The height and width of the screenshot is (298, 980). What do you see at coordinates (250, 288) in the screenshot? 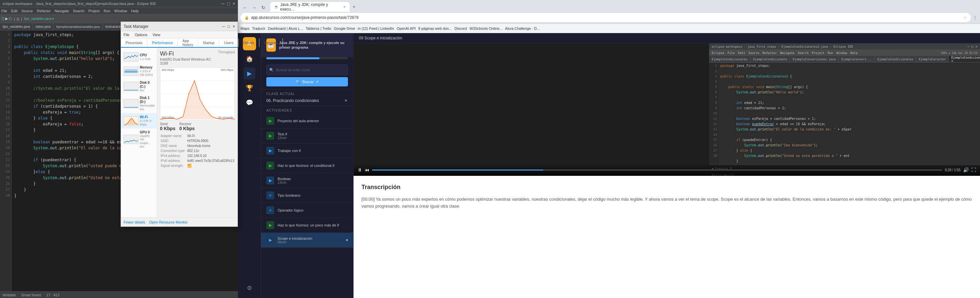
I see `alura-nav-settings: ⚙` at bounding box center [250, 288].